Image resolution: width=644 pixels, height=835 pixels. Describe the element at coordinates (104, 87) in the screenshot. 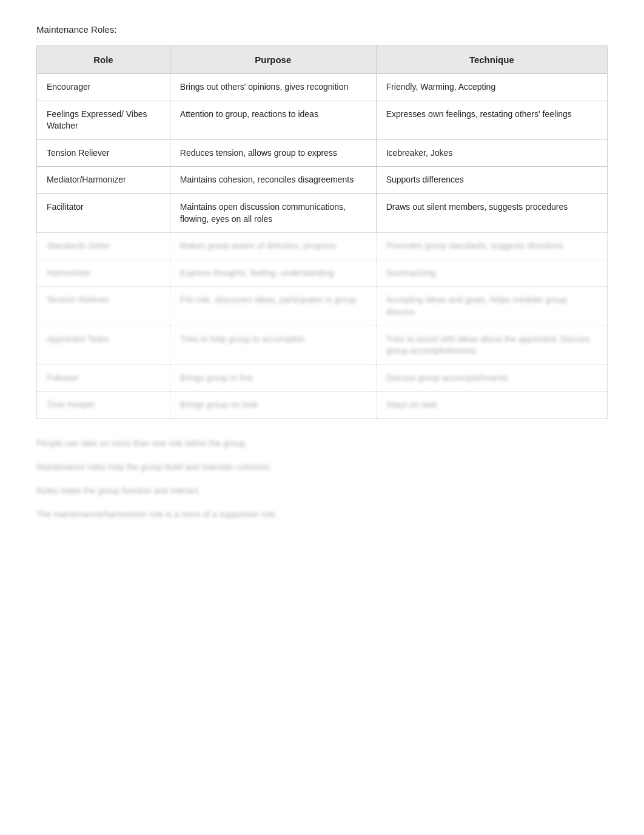

I see `table-cell-role: Encourager` at that location.